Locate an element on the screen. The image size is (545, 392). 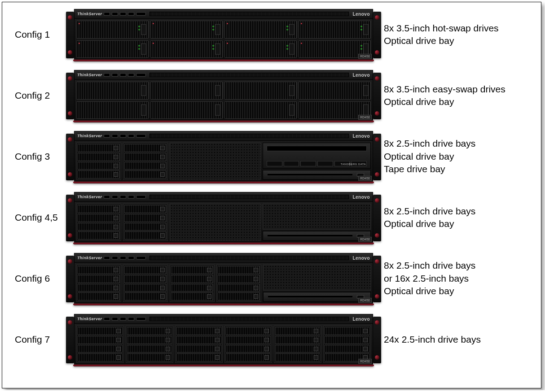
config-row: Config 2ThinkServerLenovoRD4508x 3.5-inc… is located at coordinates (272, 96).